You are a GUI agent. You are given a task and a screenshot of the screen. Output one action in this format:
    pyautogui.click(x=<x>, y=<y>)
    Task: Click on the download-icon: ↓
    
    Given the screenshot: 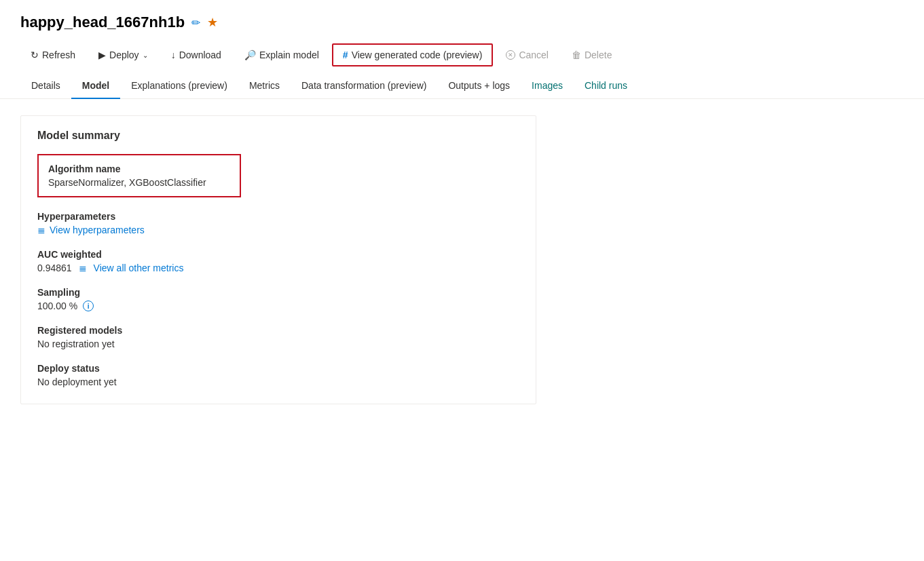 What is the action you would take?
    pyautogui.click(x=174, y=55)
    